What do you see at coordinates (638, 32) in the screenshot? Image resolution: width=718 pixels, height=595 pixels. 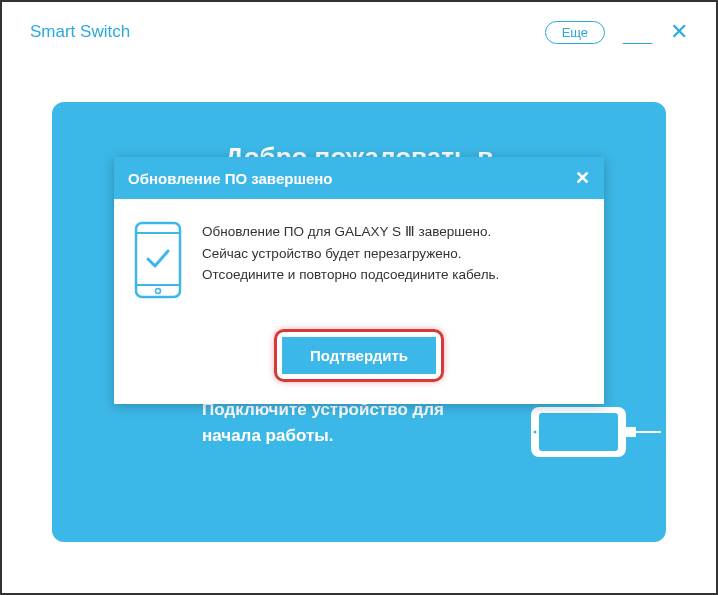 I see `minimize-icon: __` at bounding box center [638, 32].